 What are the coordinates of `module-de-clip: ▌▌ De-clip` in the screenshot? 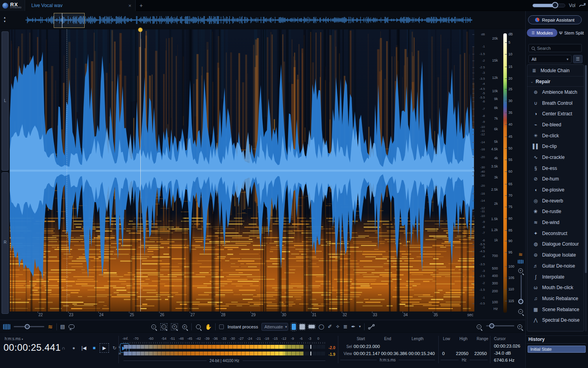 It's located at (555, 146).